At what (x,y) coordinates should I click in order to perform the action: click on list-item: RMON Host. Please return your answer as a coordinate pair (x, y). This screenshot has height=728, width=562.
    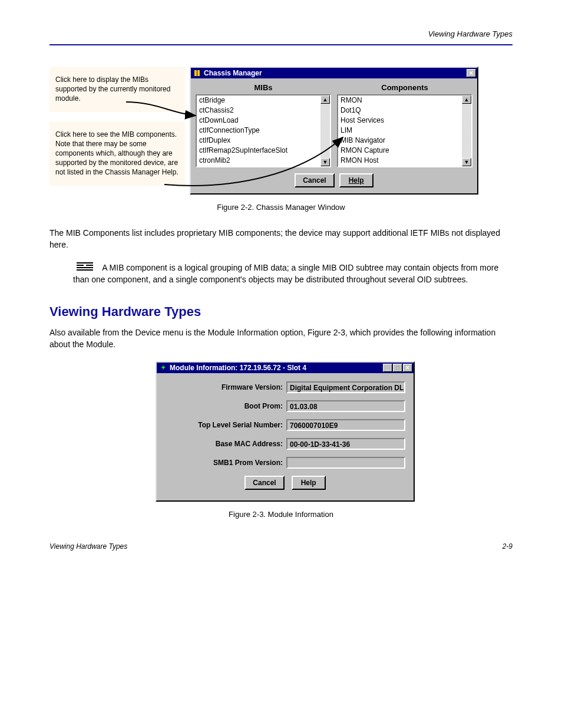
    Looking at the image, I should click on (405, 160).